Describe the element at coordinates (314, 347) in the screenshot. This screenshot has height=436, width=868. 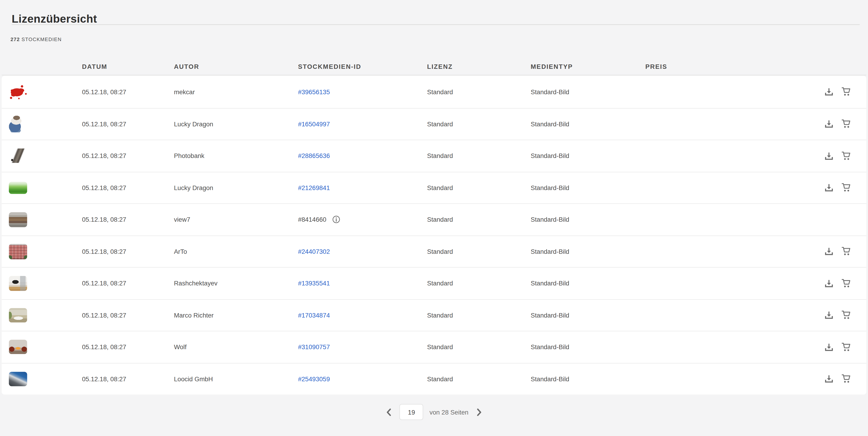
I see `stock-id-link: #31090757` at that location.